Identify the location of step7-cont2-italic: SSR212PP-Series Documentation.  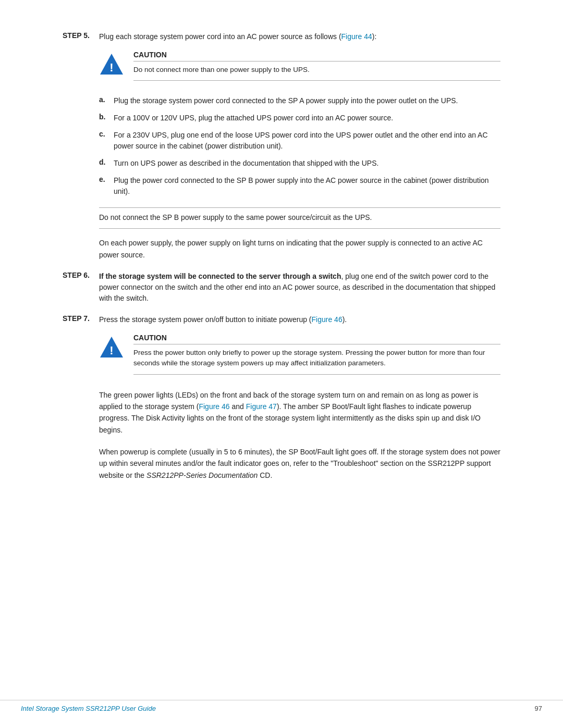
(202, 475).